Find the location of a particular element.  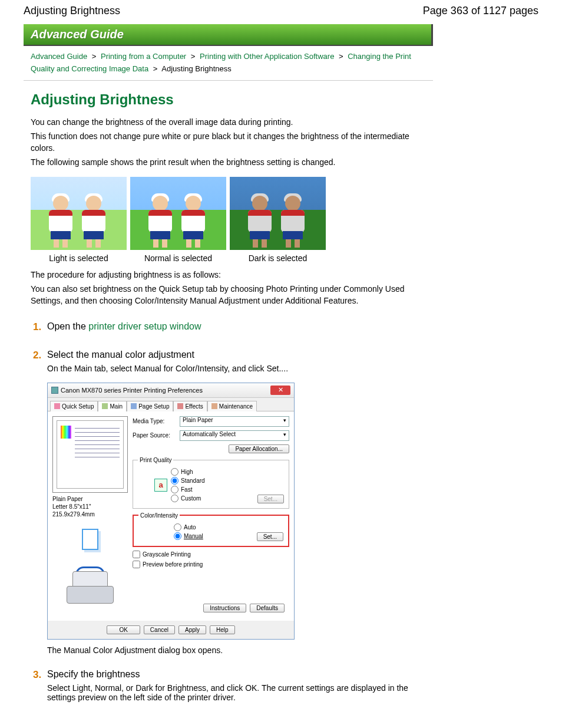

media-type-label: Media Type: is located at coordinates (154, 421).